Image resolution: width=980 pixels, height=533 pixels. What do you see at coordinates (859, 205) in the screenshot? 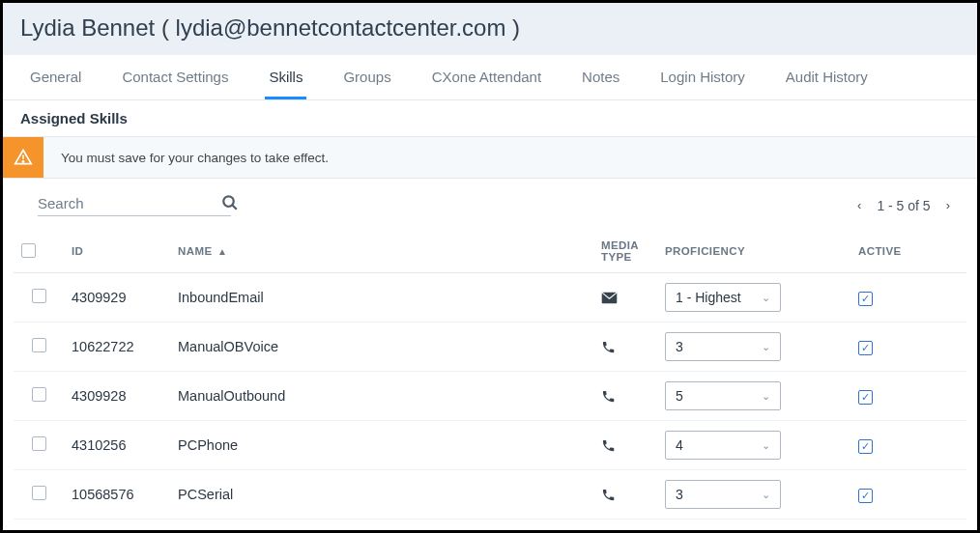
I see `pager-prev-icon: ‹` at bounding box center [859, 205].